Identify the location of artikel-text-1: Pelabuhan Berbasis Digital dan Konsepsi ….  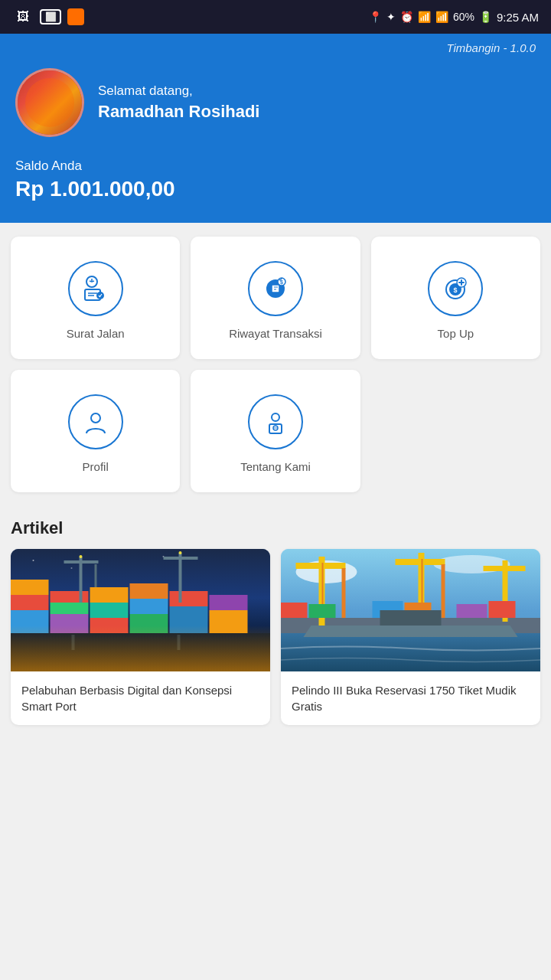
(141, 698).